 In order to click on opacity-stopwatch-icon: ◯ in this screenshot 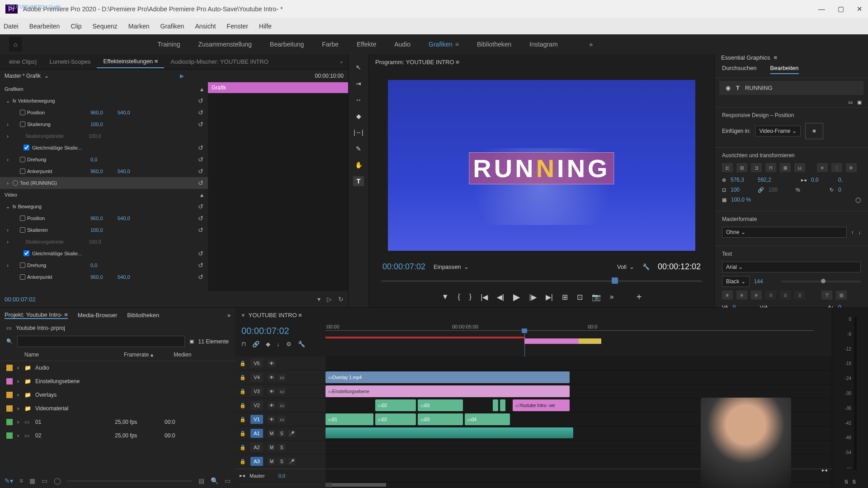, I will do `click(858, 200)`.